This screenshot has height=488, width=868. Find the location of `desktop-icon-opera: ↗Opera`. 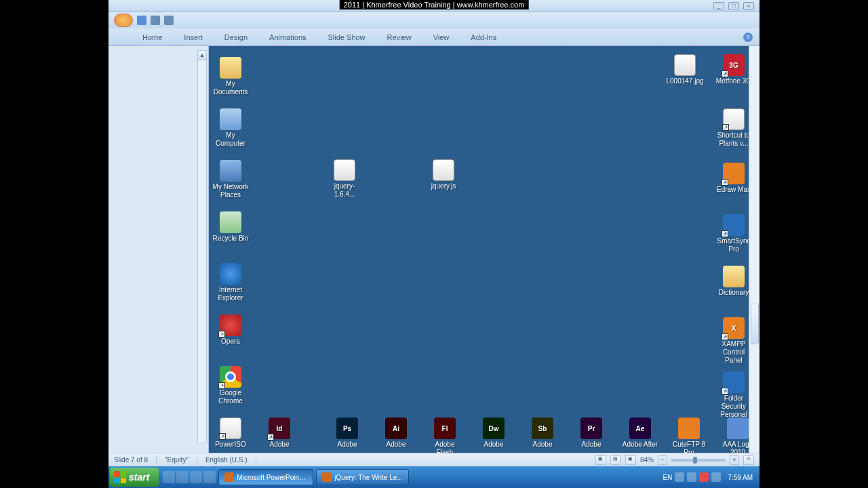

desktop-icon-opera: ↗Opera is located at coordinates (231, 330).